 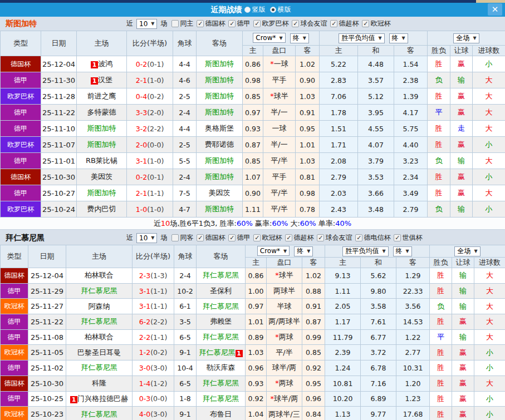 What do you see at coordinates (379, 368) in the screenshot?
I see `europe-draw-odds: 6.78` at bounding box center [379, 368].